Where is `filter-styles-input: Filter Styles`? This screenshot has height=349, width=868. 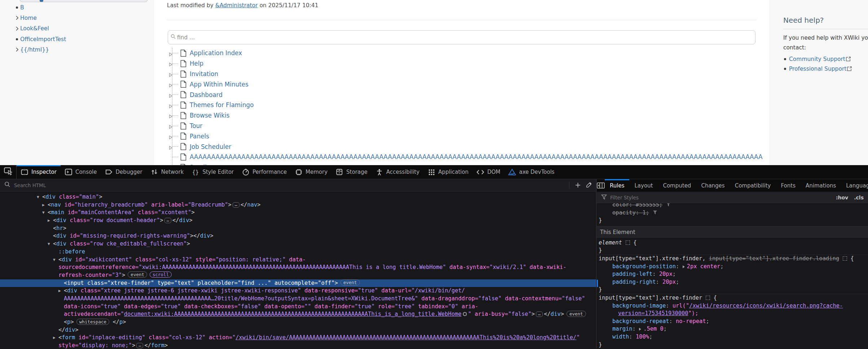 filter-styles-input: Filter Styles is located at coordinates (625, 198).